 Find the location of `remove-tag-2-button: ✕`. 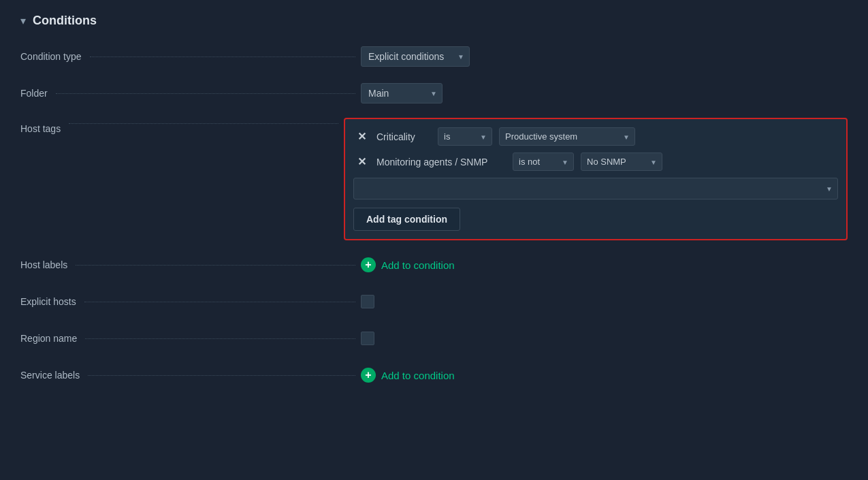

remove-tag-2-button: ✕ is located at coordinates (361, 162).